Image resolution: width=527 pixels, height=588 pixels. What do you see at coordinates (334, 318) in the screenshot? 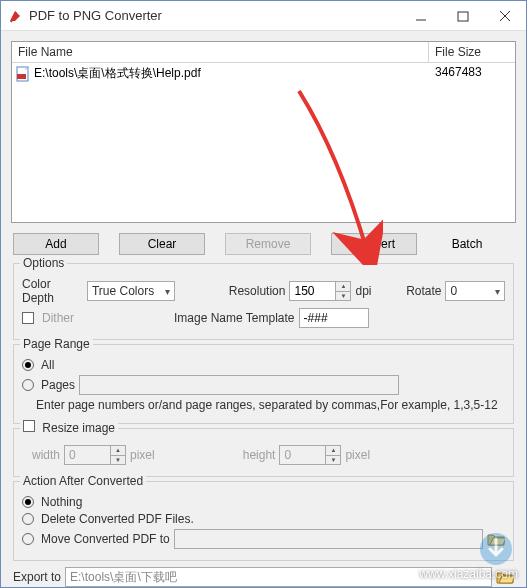
I see `template-input` at bounding box center [334, 318].